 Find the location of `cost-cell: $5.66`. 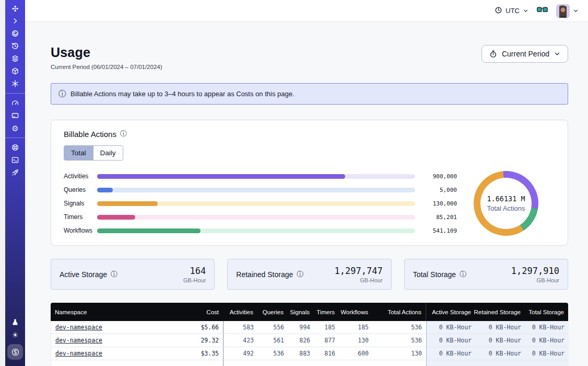

cost-cell: $5.66 is located at coordinates (197, 327).